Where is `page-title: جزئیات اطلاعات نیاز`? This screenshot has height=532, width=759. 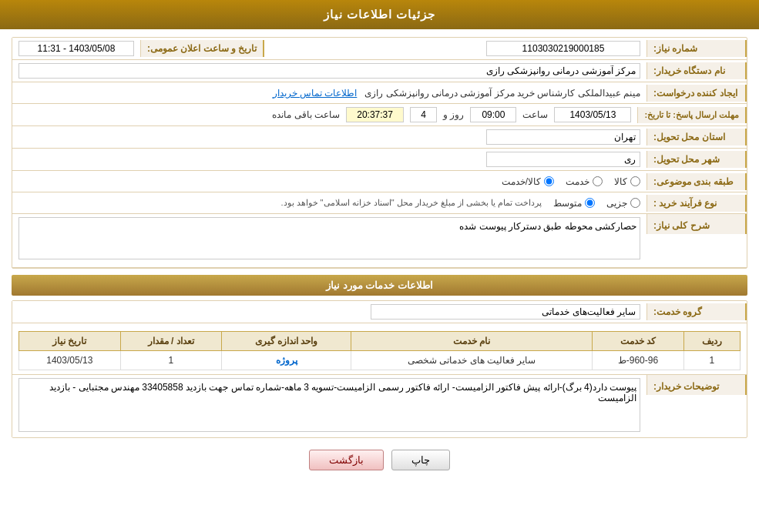
page-title: جزئیات اطلاعات نیاز is located at coordinates (379, 14).